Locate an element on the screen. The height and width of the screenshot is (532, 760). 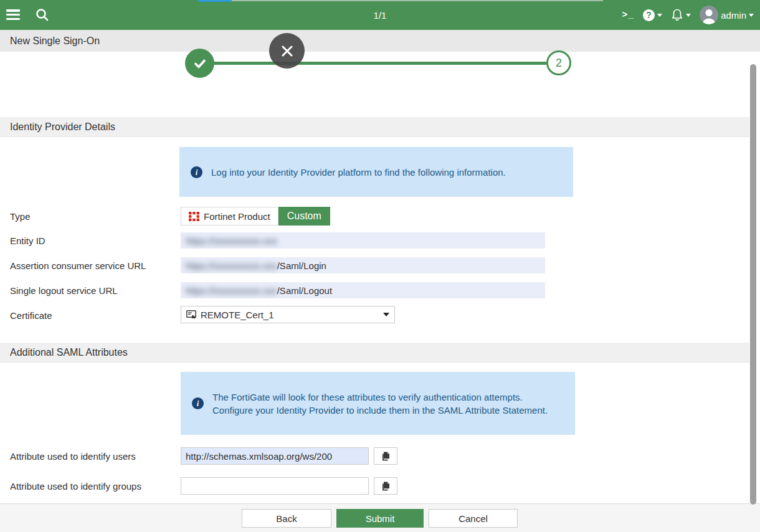
stepper-step1-complete is located at coordinates (199, 64).